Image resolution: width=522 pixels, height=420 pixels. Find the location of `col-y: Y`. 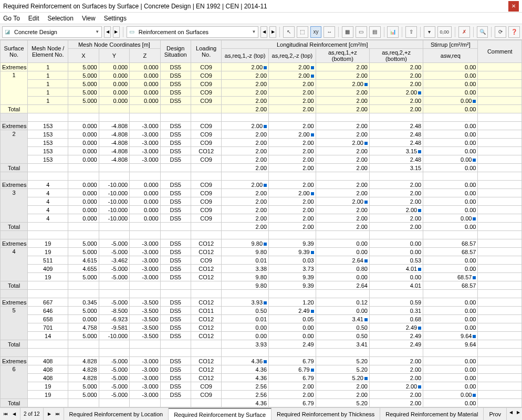

col-y: Y is located at coordinates (114, 56).